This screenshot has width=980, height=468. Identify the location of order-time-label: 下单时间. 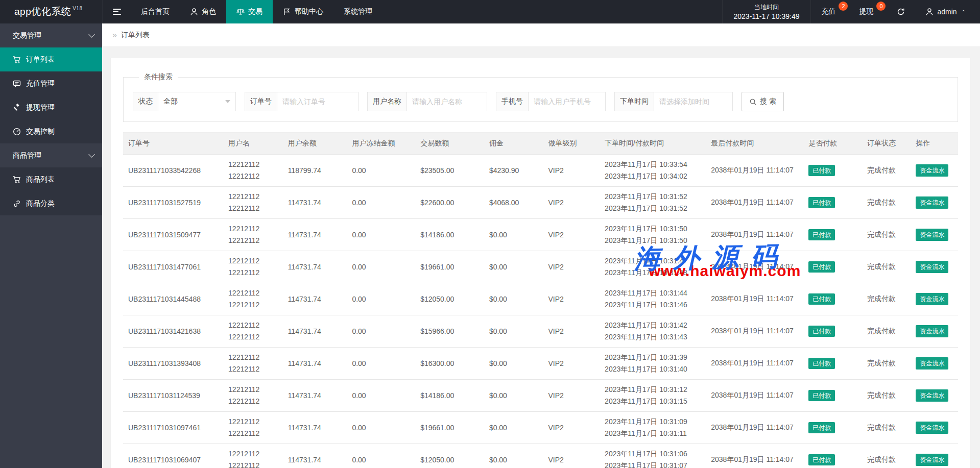
(634, 102).